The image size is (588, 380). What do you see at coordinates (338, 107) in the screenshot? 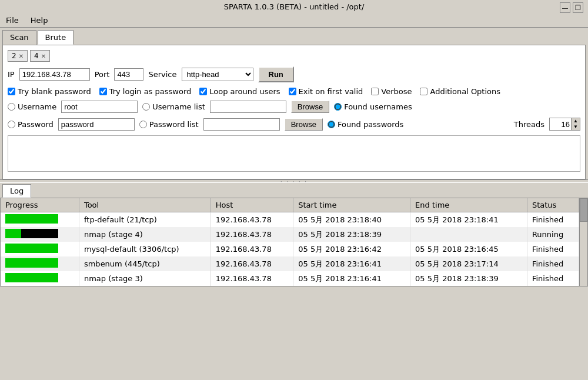
I see `found-usernames-radio-input` at bounding box center [338, 107].